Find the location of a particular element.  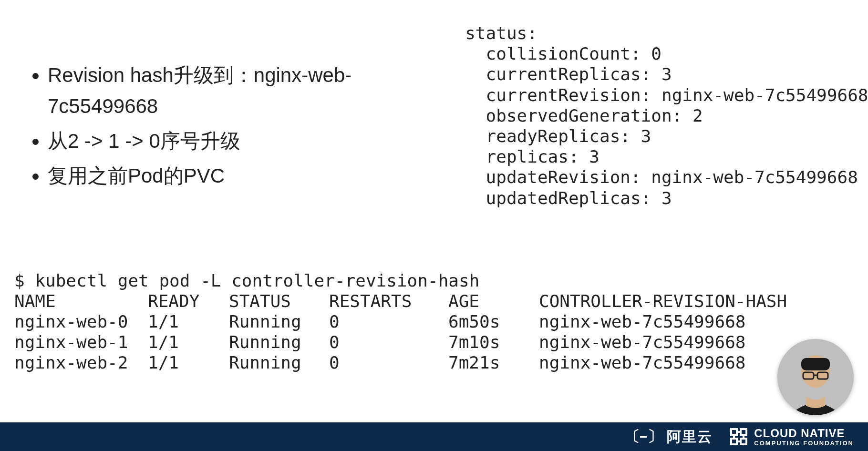

col-status: STATUS is located at coordinates (279, 301).